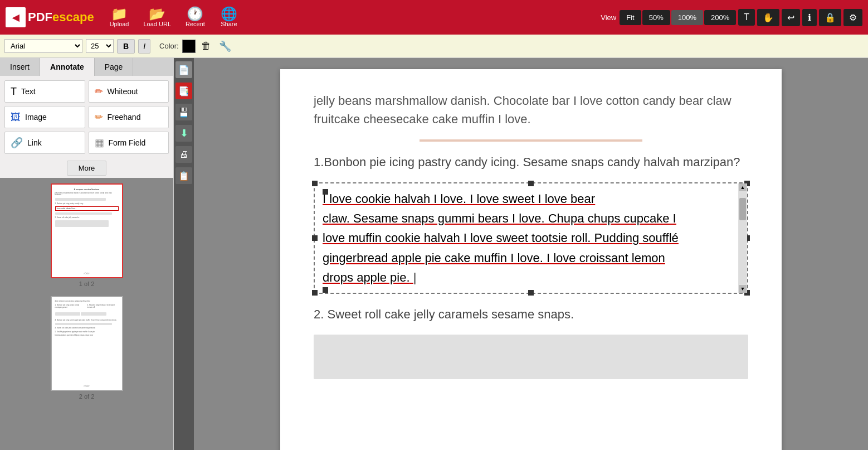  I want to click on scroll-thumb, so click(743, 209).